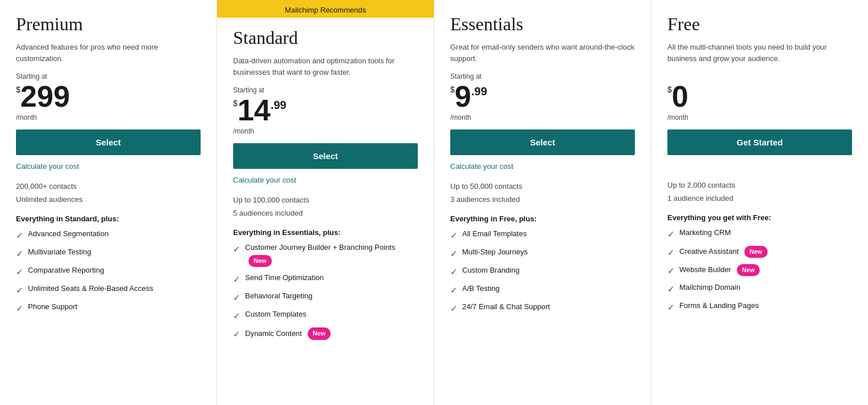 This screenshot has height=405, width=868. Describe the element at coordinates (59, 252) in the screenshot. I see `feature-text-premium-1: Multivariate Testing` at that location.